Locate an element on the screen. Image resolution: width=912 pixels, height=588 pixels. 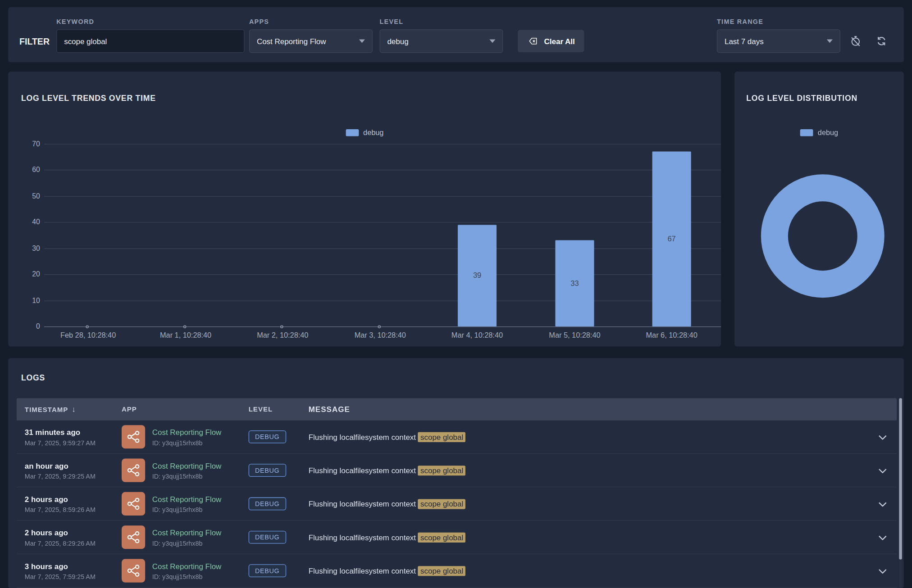
legend-label: debug is located at coordinates (828, 133).